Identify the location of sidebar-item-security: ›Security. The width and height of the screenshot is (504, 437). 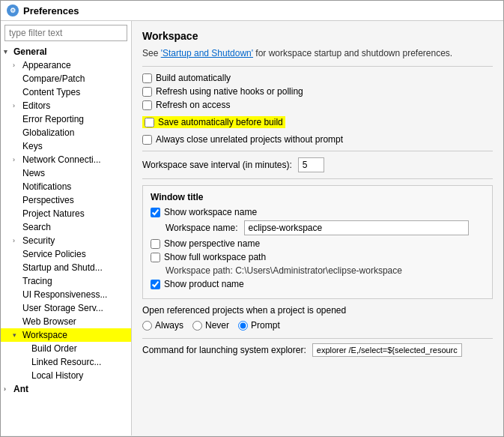
(66, 241).